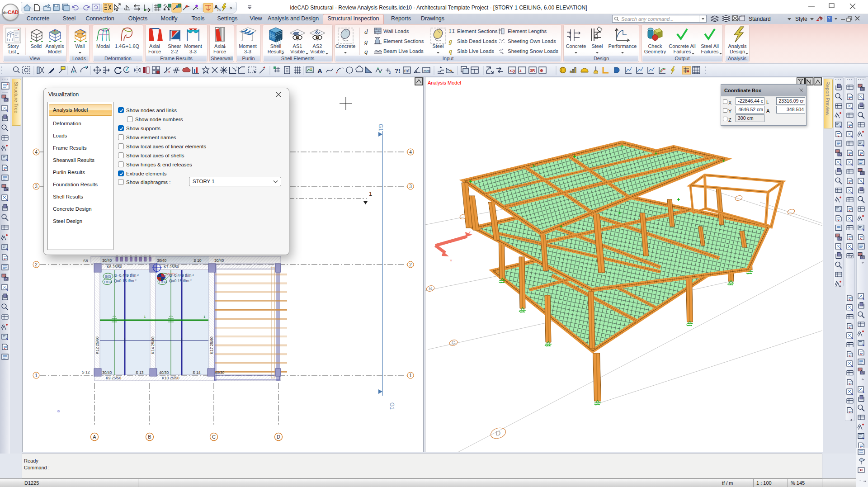 This screenshot has height=487, width=868. What do you see at coordinates (656, 52) in the screenshot?
I see `svg-text: Geometry` at bounding box center [656, 52].